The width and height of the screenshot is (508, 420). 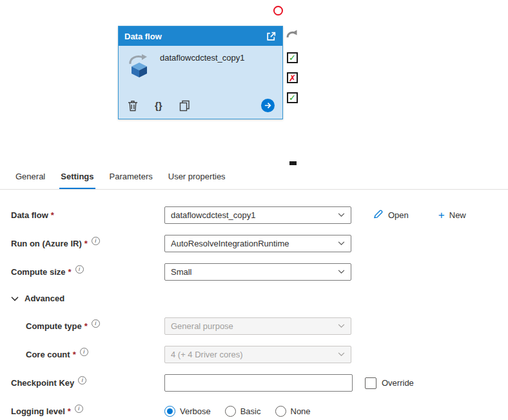 I want to click on logging-level-label: Logging level*i, so click(x=88, y=412).